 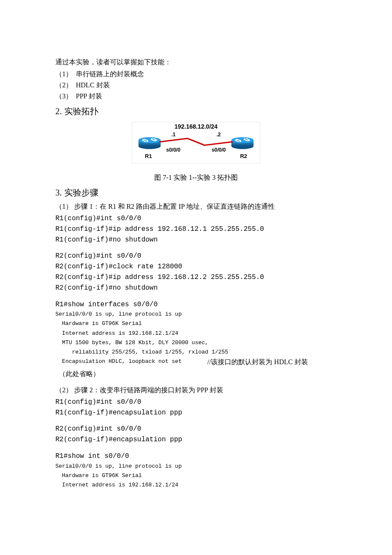 What do you see at coordinates (244, 156) in the screenshot?
I see `router-r2-label: R2` at bounding box center [244, 156].